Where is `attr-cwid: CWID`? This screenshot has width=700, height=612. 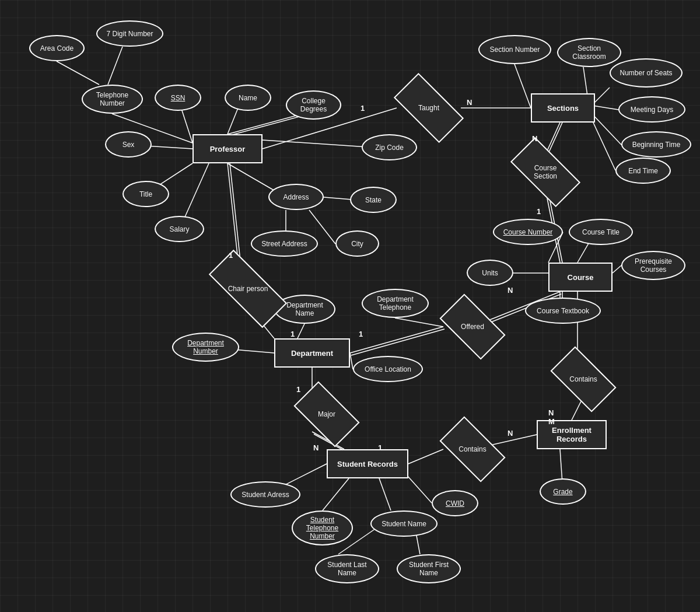 attr-cwid: CWID is located at coordinates (455, 503).